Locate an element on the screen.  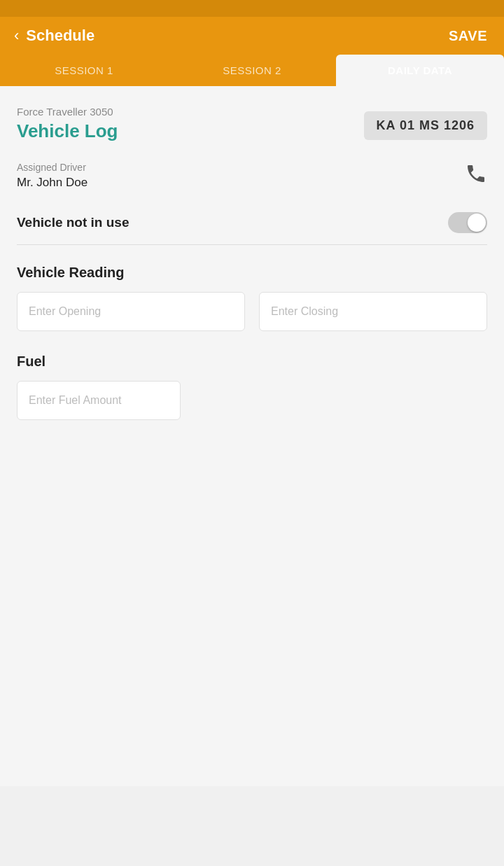
toggle-knob is located at coordinates (477, 223).